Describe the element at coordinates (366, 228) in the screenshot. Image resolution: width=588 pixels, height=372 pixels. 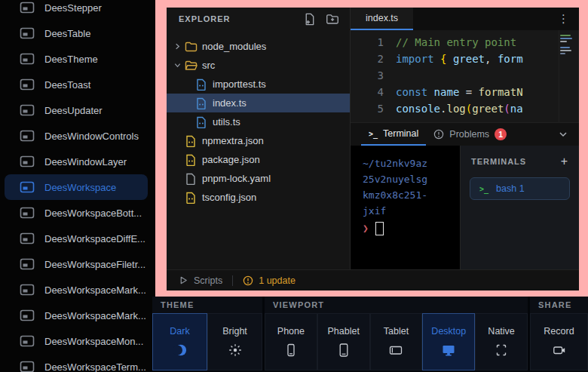
I see `terminal-prompt: ❯` at that location.